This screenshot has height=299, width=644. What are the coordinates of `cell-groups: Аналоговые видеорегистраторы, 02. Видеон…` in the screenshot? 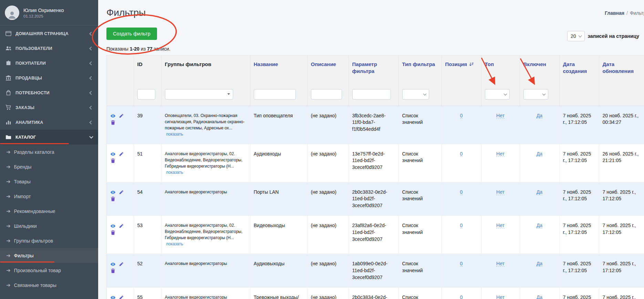 It's located at (204, 160).